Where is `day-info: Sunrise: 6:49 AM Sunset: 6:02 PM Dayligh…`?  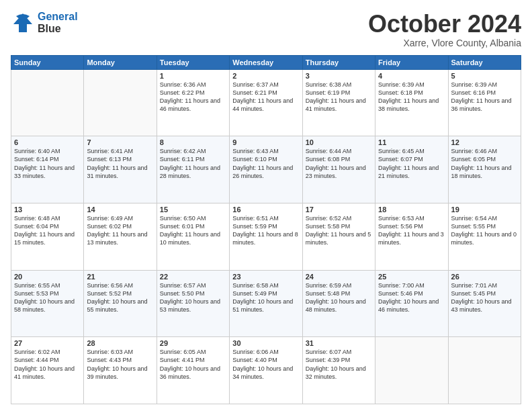
day-info: Sunrise: 6:49 AM Sunset: 6:02 PM Dayligh… is located at coordinates (120, 231).